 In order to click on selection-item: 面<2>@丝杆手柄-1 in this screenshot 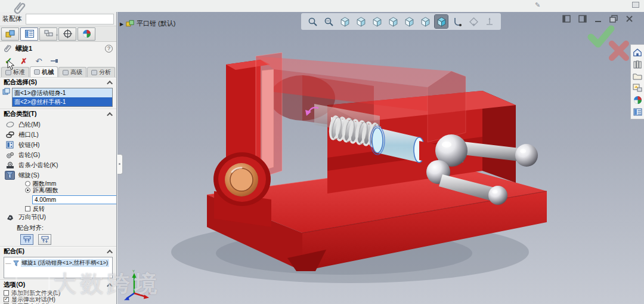, I will do `click(62, 102)`.